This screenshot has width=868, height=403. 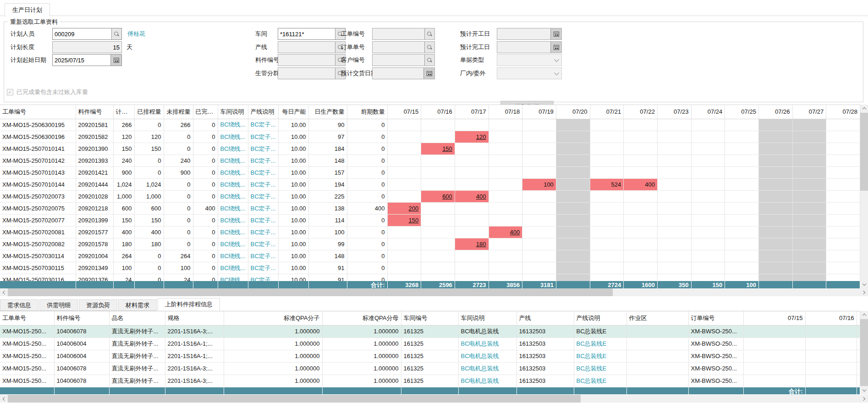 What do you see at coordinates (472, 112) in the screenshot?
I see `column-header-07/17: 07/17` at bounding box center [472, 112].